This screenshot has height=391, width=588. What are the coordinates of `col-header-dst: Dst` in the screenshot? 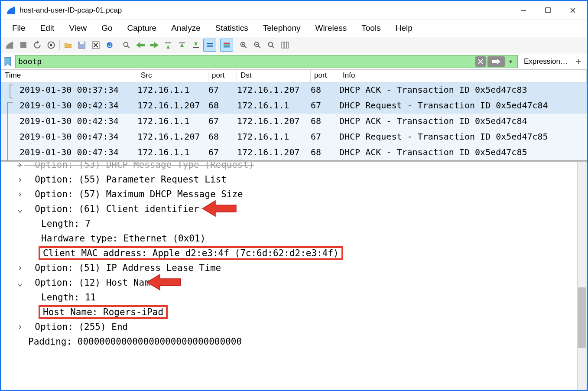 It's located at (274, 76).